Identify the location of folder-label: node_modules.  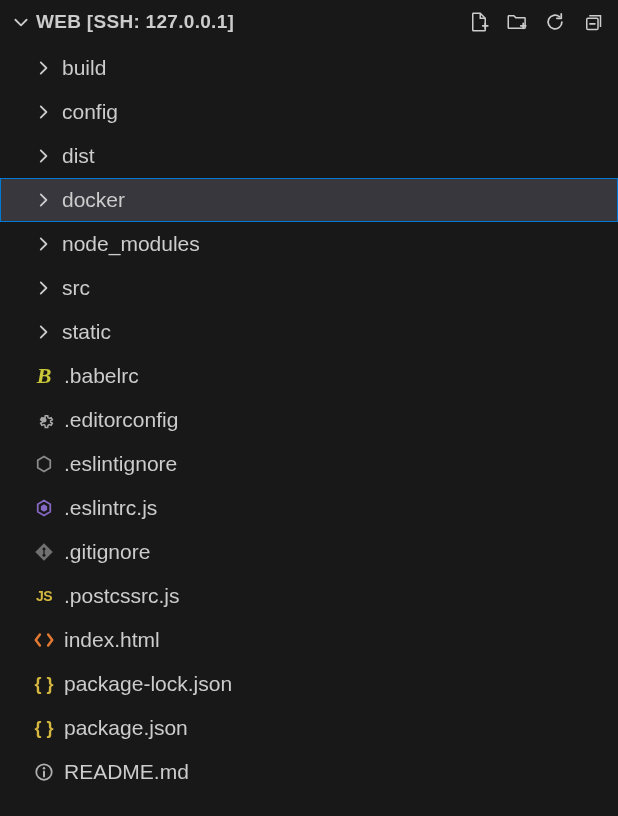
(131, 244).